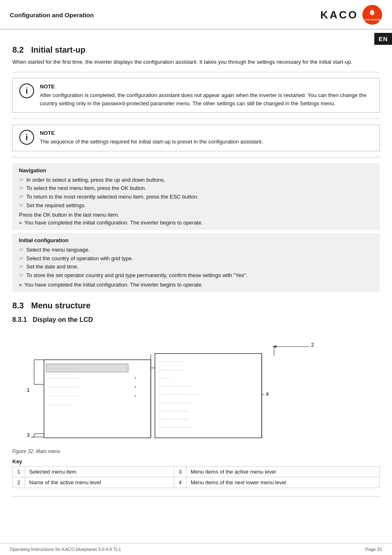 This screenshot has height=555, width=392. Describe the element at coordinates (196, 497) in the screenshot. I see `divider-footer` at that location.